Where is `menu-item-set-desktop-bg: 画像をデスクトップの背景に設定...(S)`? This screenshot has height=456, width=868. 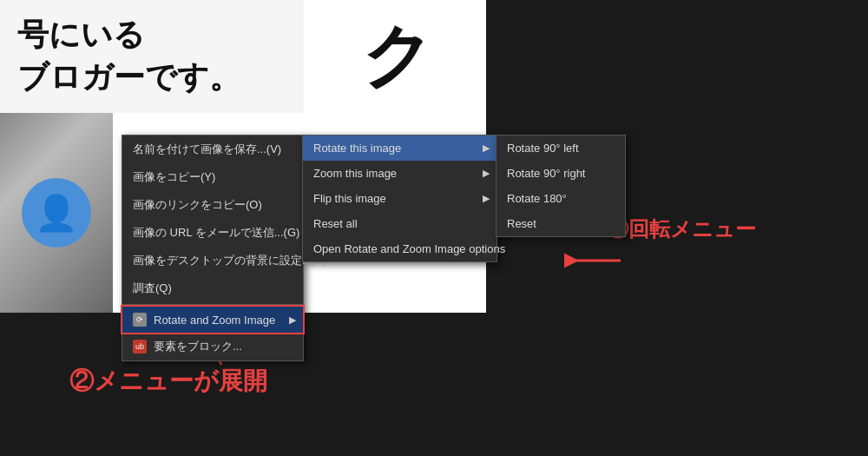
menu-item-set-desktop-bg: 画像をデスクトップの背景に設定...(S) is located at coordinates (213, 261).